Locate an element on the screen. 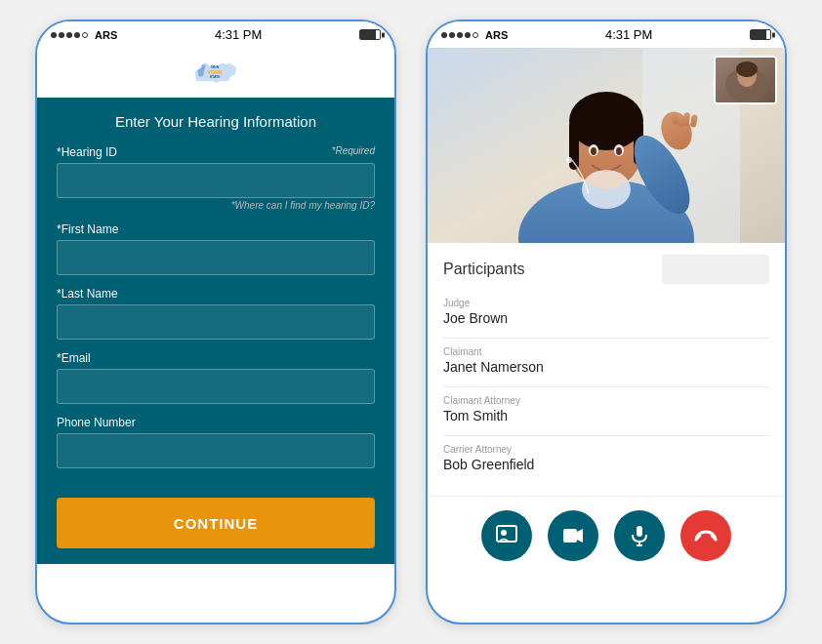 Image resolution: width=822 pixels, height=644 pixels. status-bar-left: ARS 4:31 PM is located at coordinates (216, 35).